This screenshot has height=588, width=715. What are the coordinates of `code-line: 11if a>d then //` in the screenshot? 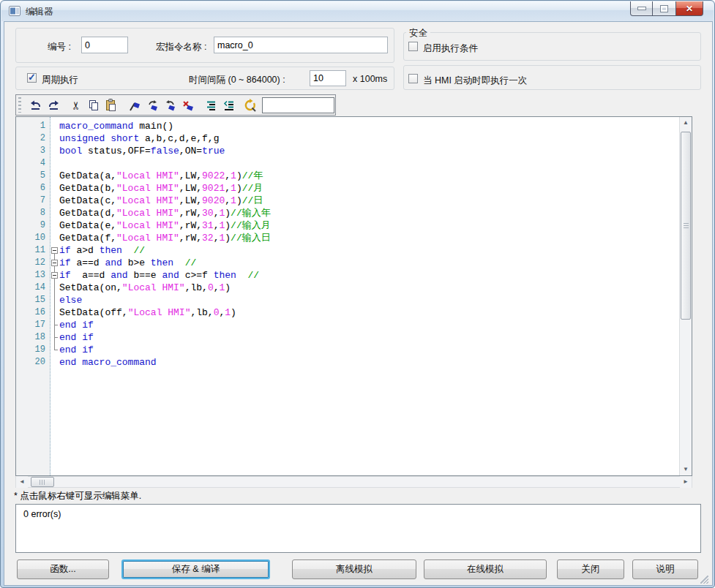 It's located at (348, 250).